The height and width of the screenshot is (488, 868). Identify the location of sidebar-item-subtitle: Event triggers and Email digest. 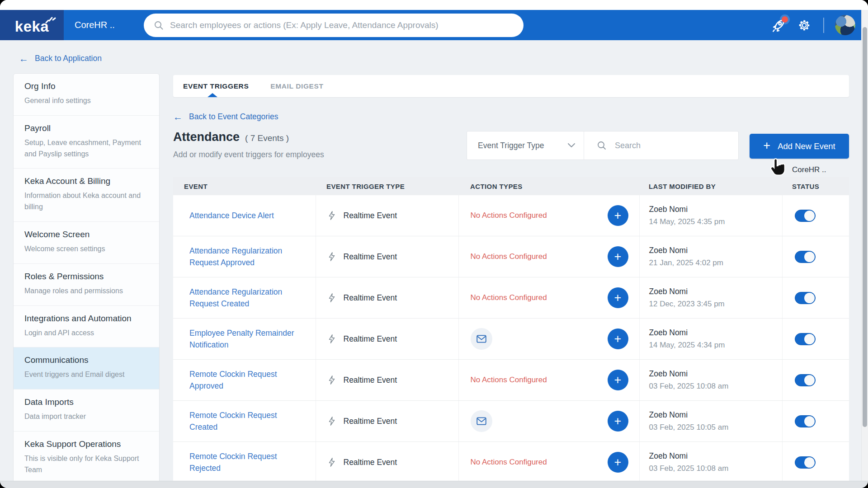
(86, 375).